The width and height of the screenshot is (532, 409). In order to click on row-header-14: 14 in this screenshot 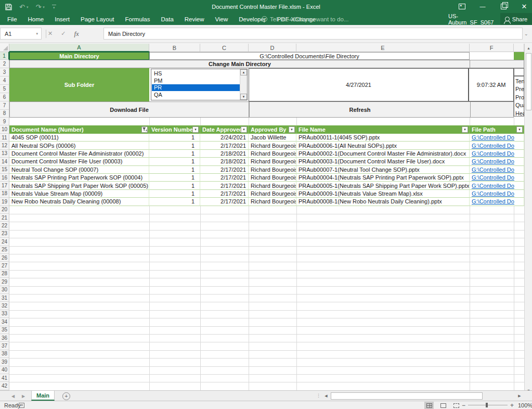, I will do `click(5, 161)`.